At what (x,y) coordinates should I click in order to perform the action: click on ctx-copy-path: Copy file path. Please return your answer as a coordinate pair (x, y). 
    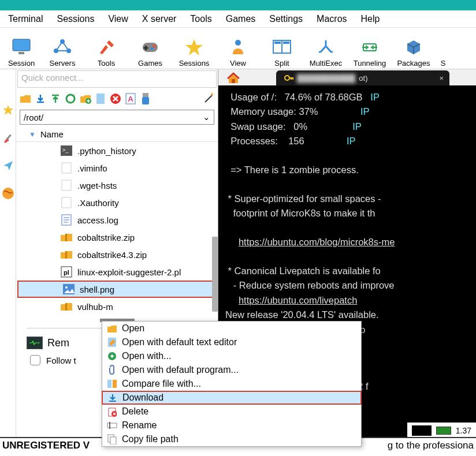
    Looking at the image, I should click on (232, 439).